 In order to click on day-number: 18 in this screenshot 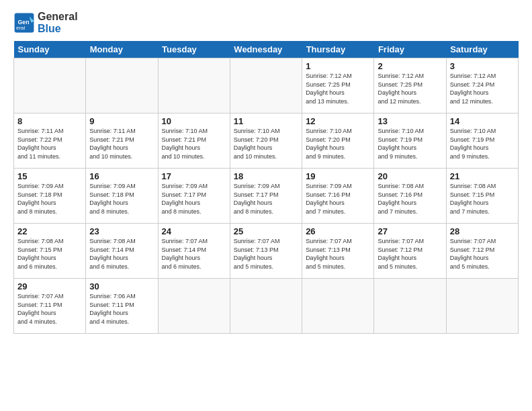, I will do `click(266, 176)`.